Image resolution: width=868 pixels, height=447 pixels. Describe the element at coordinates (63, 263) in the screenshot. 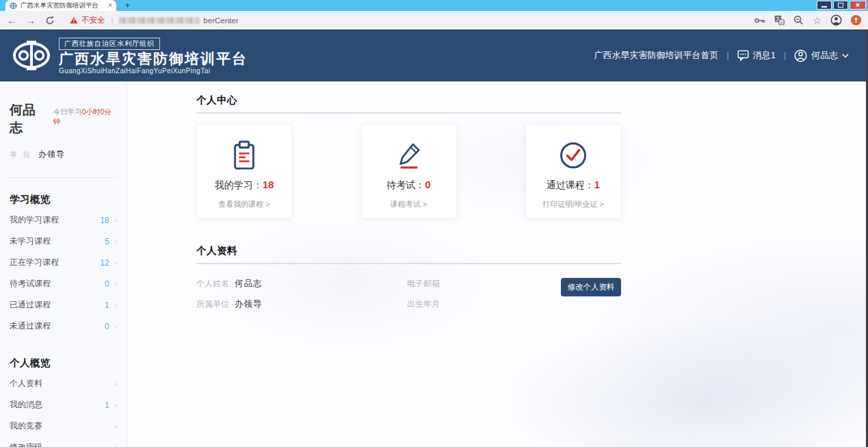

I see `sidebar-item-in-progress: 正在学习课程 12 ›` at that location.